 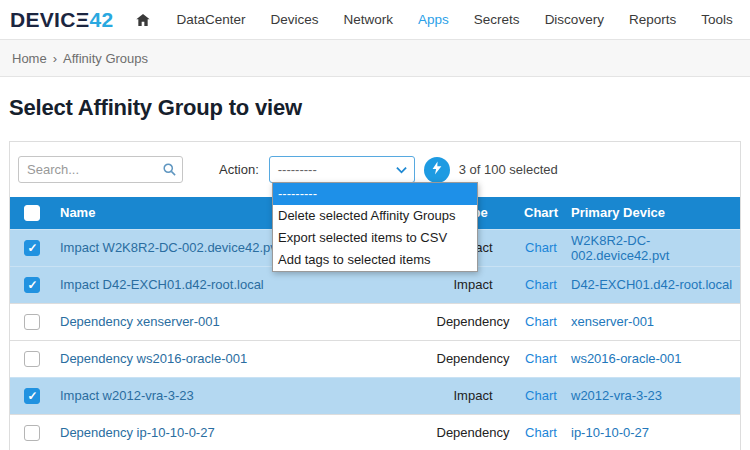 I want to click on search-wrap, so click(x=100, y=170).